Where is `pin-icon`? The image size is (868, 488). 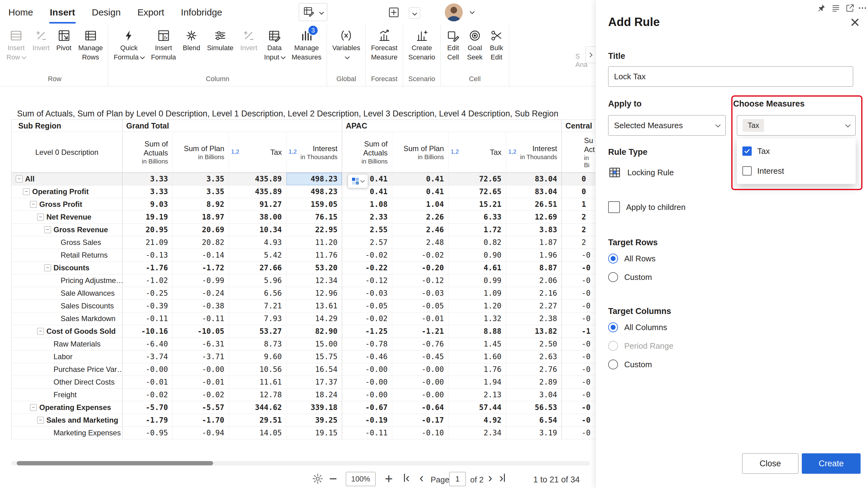
pin-icon is located at coordinates (821, 8).